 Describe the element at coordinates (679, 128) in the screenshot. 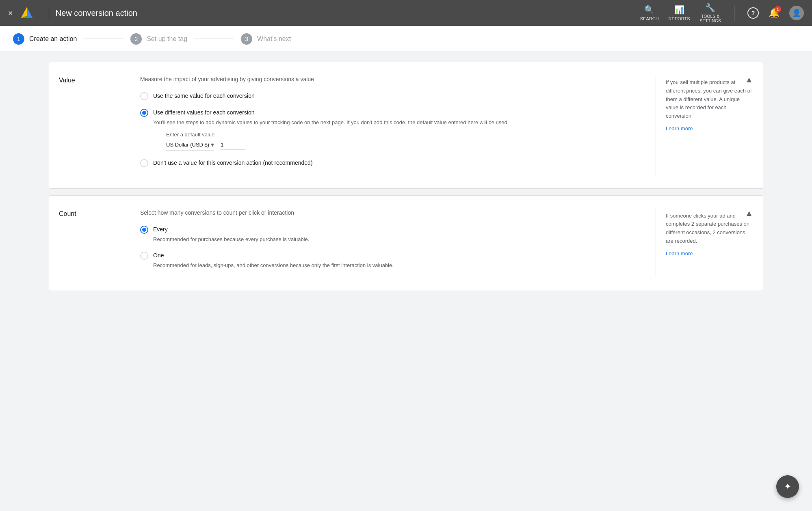

I see `value-learn-more-link: Learn more` at that location.